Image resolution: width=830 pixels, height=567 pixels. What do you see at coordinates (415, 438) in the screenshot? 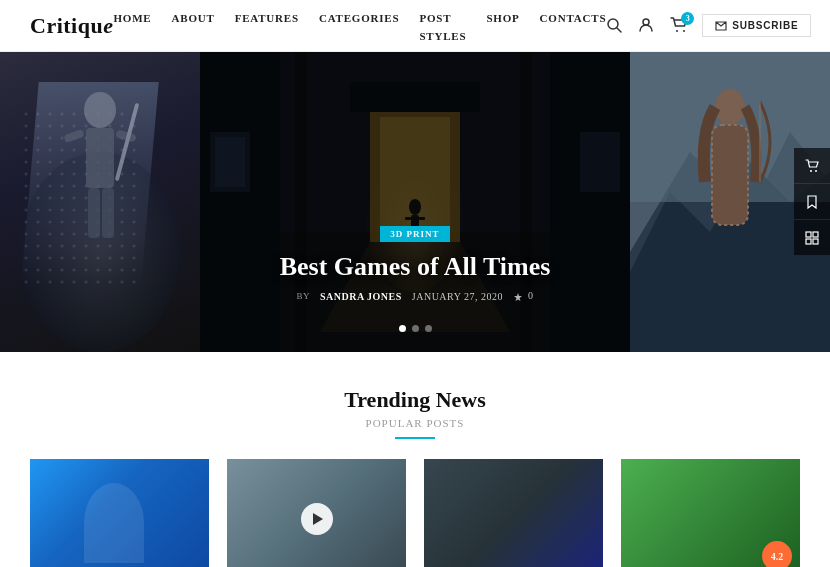
I see `section-divider` at bounding box center [415, 438].